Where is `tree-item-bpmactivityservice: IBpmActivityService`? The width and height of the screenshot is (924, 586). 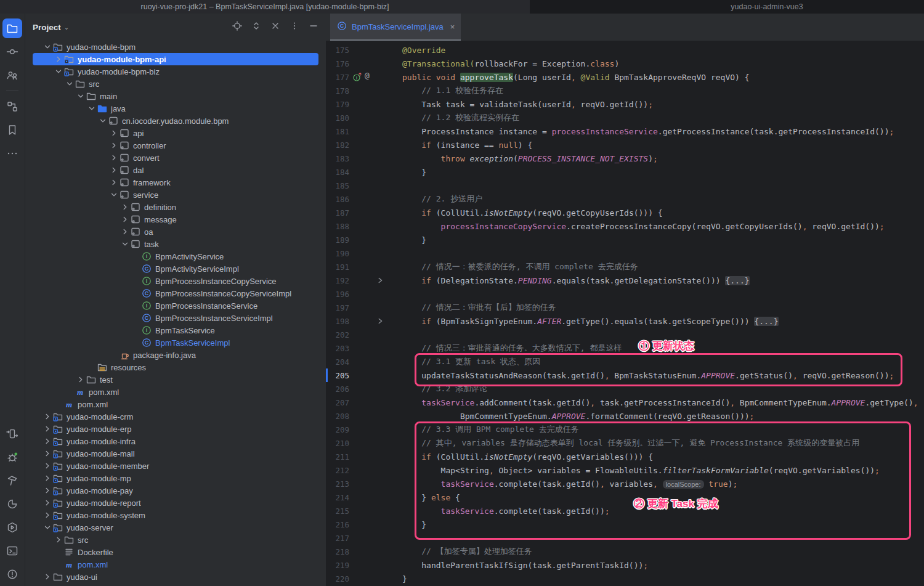 tree-item-bpmactivityservice: IBpmActivityService is located at coordinates (176, 256).